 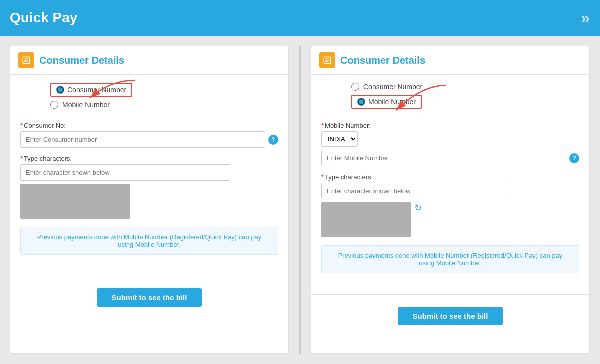 I want to click on right-divider, so click(x=450, y=295).